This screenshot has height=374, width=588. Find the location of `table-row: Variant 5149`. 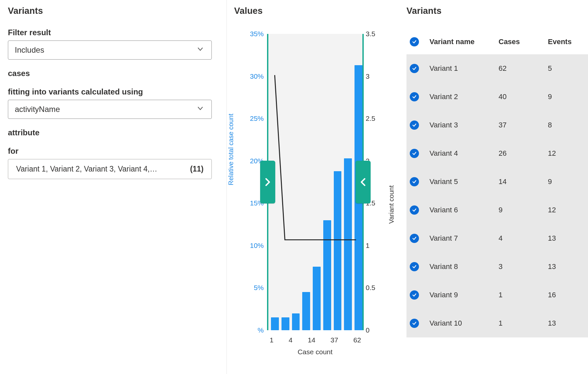

table-row: Variant 5149 is located at coordinates (497, 182).